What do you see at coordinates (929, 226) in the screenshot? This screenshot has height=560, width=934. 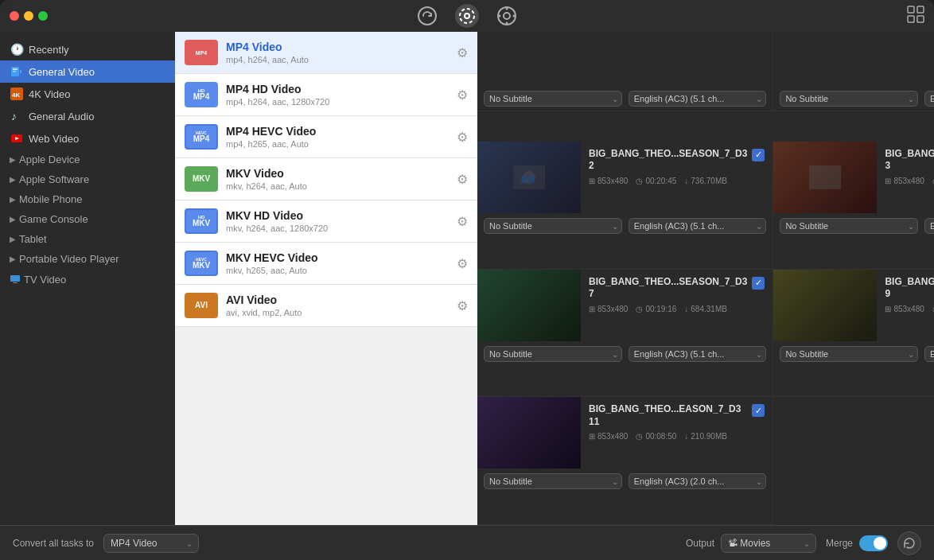 I see `audio-select-ep3: English (AC3) (5.1 ch...` at bounding box center [929, 226].